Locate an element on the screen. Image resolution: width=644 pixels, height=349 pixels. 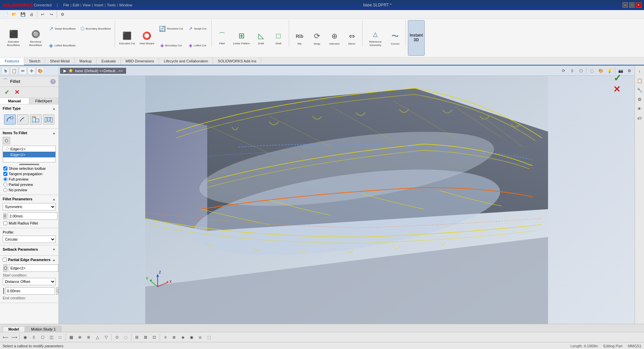
tangent-propagation-checkbox is located at coordinates (5, 174).